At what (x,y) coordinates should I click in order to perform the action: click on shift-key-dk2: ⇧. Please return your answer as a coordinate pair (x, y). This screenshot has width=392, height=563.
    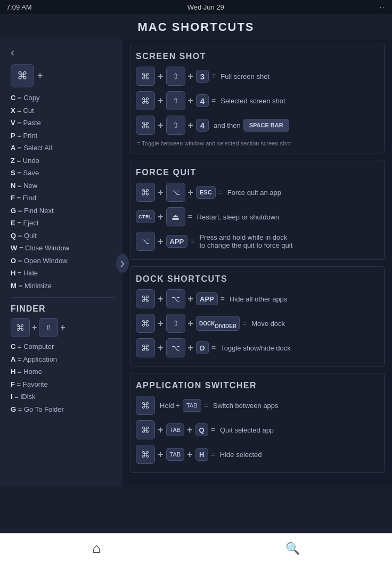
    Looking at the image, I should click on (176, 323).